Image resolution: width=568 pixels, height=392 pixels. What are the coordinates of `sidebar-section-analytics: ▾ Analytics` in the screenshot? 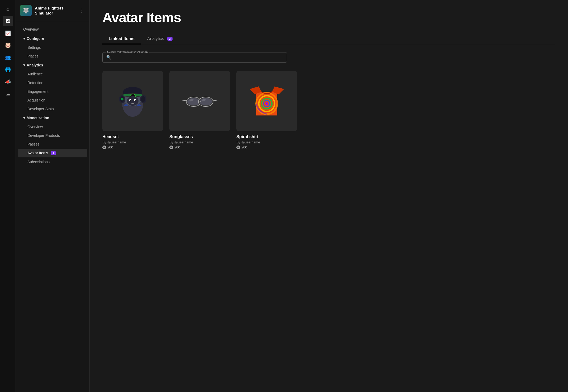 It's located at (53, 65).